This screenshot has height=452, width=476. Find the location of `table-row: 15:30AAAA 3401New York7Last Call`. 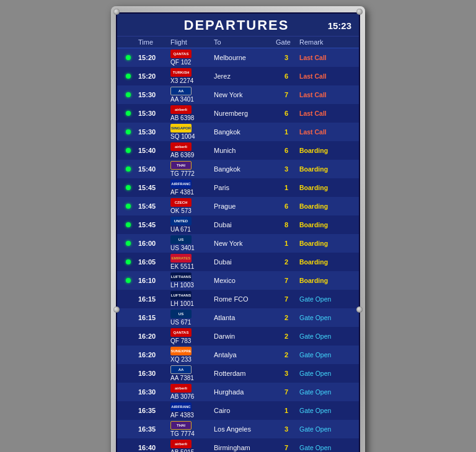

table-row: 15:30AAAA 3401New York7Last Call is located at coordinates (238, 95).